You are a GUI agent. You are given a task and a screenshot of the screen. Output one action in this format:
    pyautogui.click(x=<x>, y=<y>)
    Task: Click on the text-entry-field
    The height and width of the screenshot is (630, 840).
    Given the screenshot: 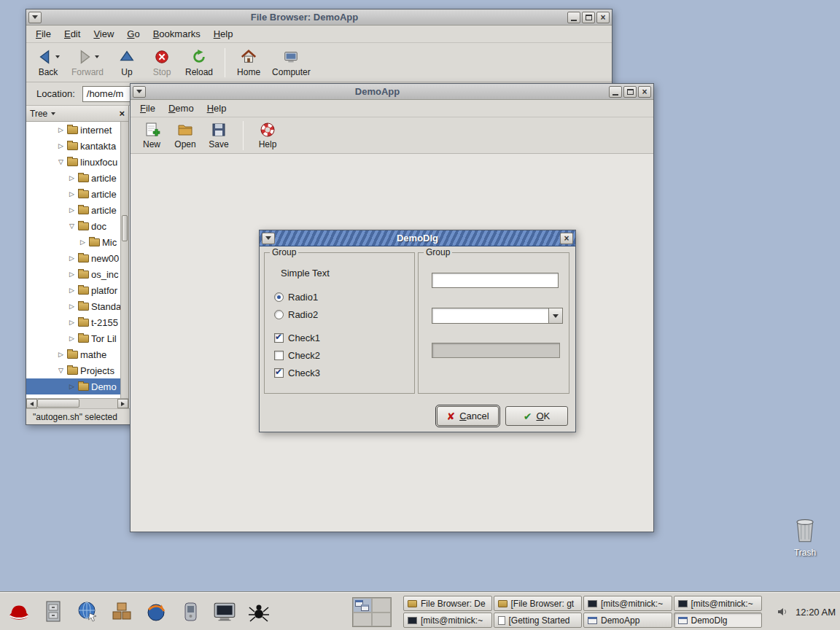 What is the action you would take?
    pyautogui.click(x=495, y=280)
    